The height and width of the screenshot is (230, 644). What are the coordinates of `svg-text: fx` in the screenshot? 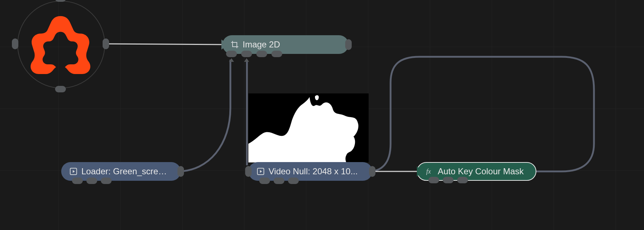 It's located at (428, 171).